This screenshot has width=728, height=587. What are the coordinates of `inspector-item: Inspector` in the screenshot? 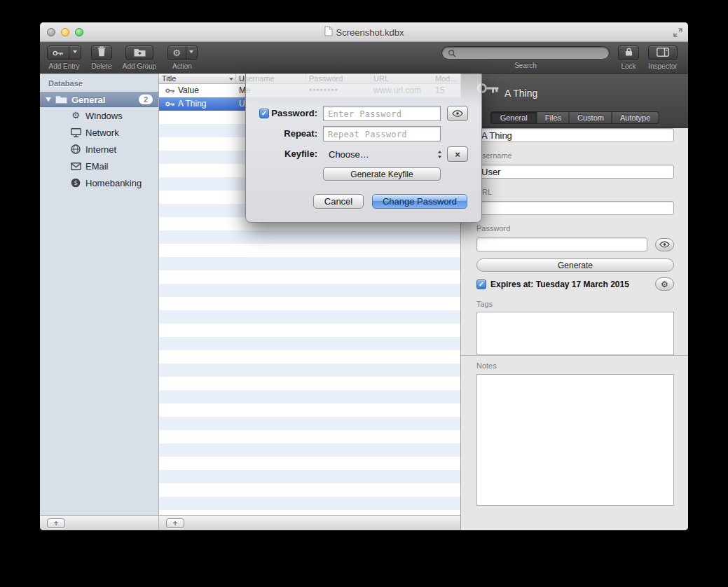 It's located at (663, 56).